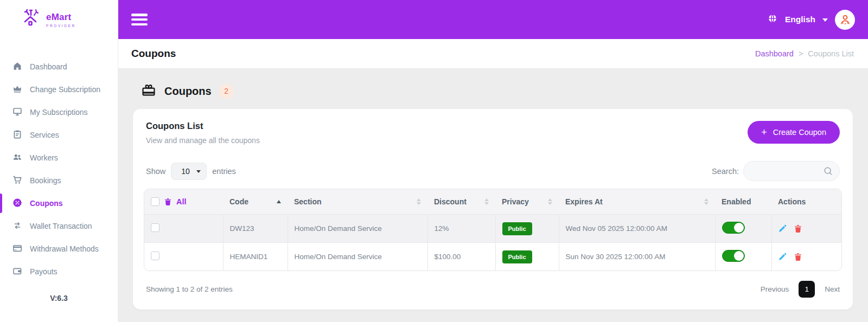  What do you see at coordinates (59, 135) in the screenshot?
I see `sidebar-item-services: Services` at bounding box center [59, 135].